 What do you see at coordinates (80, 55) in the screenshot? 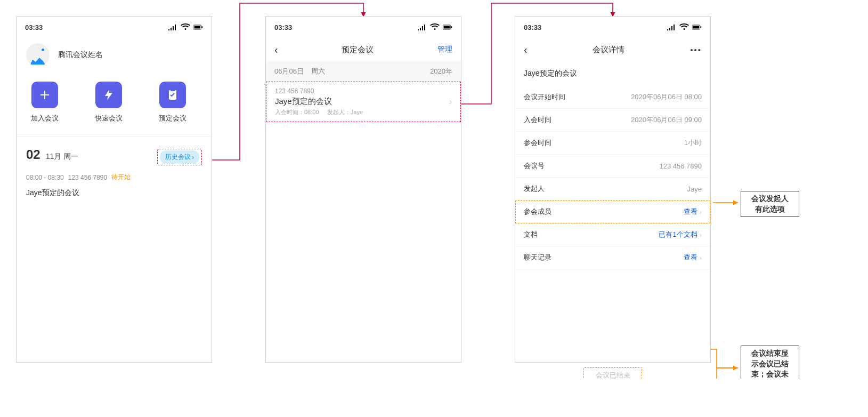
I see `profile-name: 腾讯会议姓名` at bounding box center [80, 55].